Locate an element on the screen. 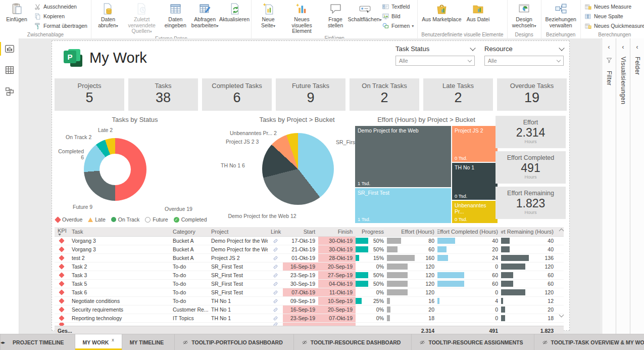  ribbon-button: Neue Spalte is located at coordinates (614, 16).